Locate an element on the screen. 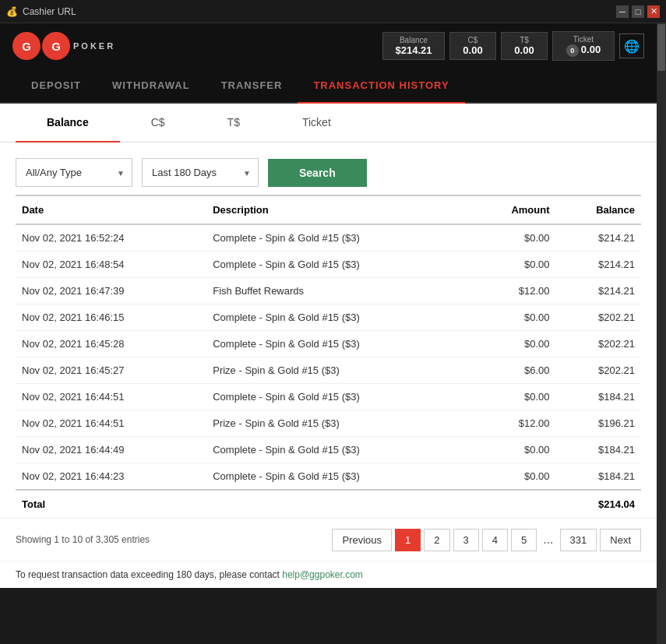  col-date: Date is located at coordinates (111, 210).